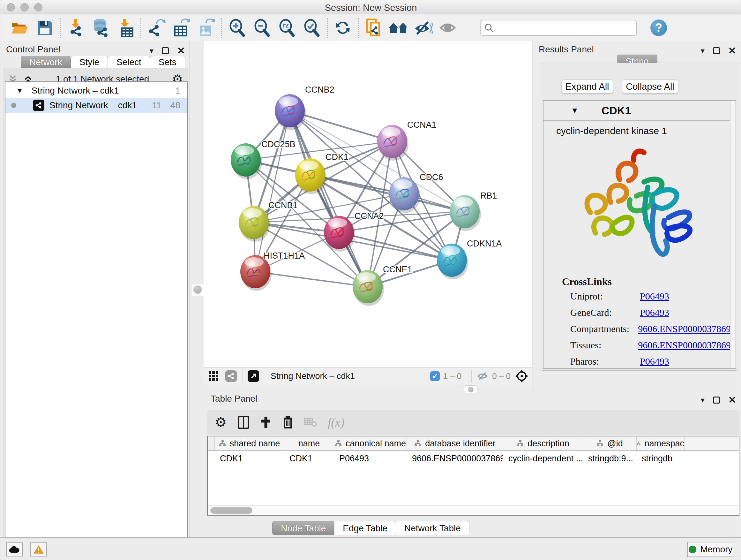 The height and width of the screenshot is (560, 741). I want to click on node-CCNB2: CCNB2, so click(305, 107).